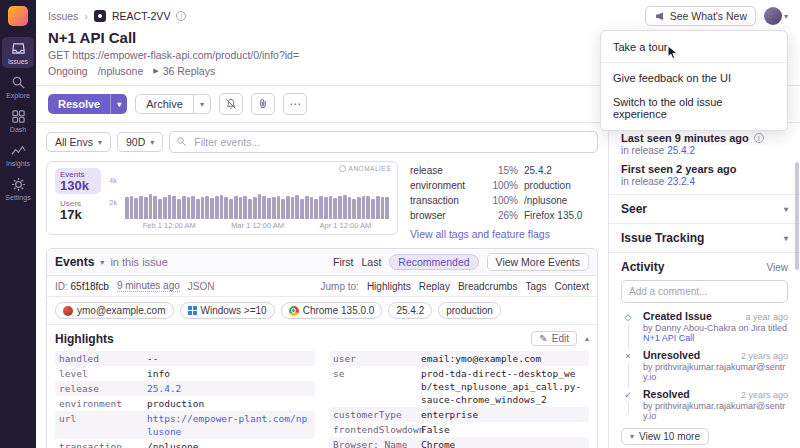  I want to click on project-name: REACT-2VV, so click(141, 16).